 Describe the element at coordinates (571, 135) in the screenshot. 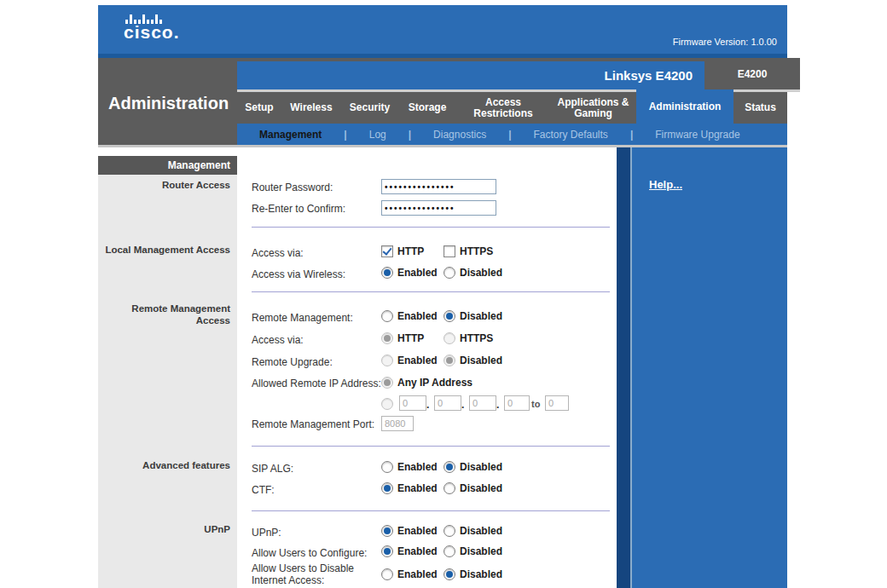

I see `subnav-factory-defaults: Factory Defaults` at that location.